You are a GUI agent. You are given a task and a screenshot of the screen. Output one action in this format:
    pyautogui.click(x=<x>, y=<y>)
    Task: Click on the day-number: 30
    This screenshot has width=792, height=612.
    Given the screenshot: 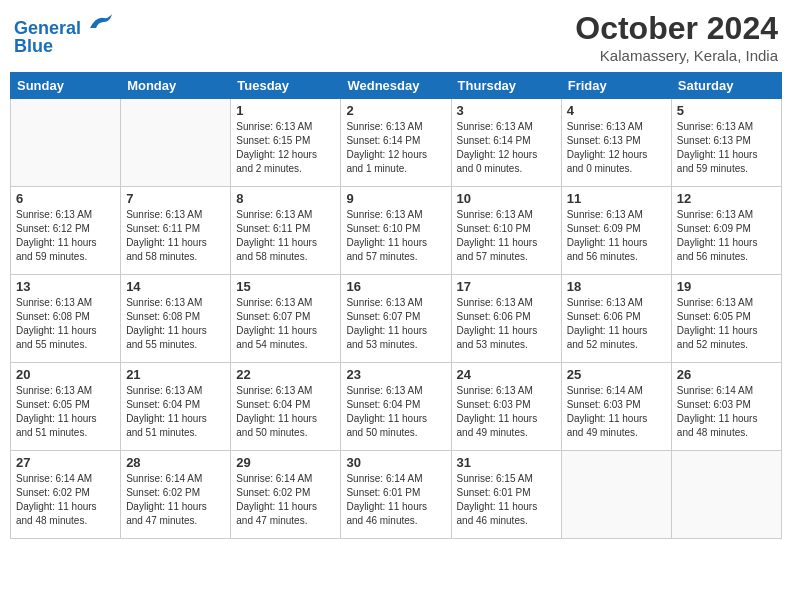 What is the action you would take?
    pyautogui.click(x=396, y=462)
    